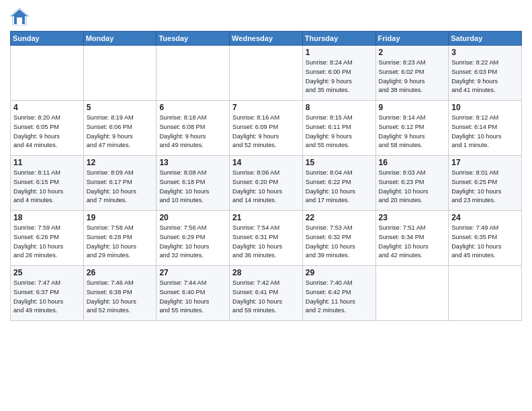 The width and height of the screenshot is (532, 411). Describe the element at coordinates (266, 128) in the screenshot. I see `calendar-cell: 7Sunrise: 8:16 AMSunset: 6:09 PMDaylight…` at that location.